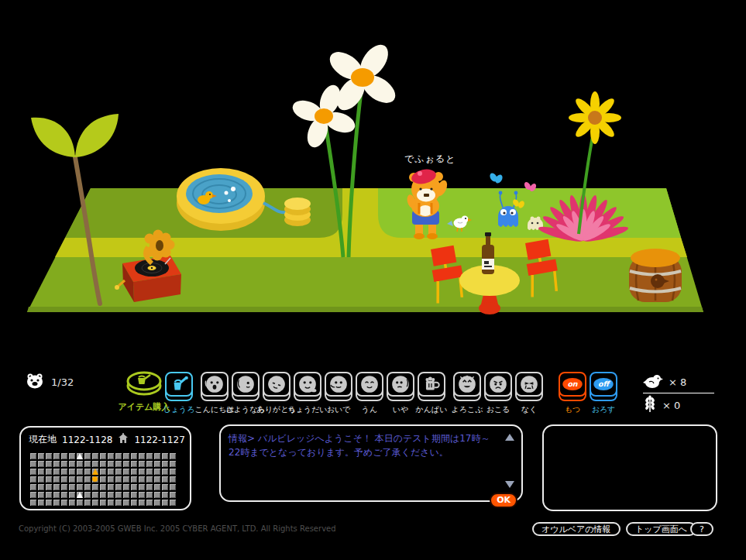 The width and height of the screenshot is (746, 560). Describe the element at coordinates (498, 393) in the screenshot. I see `emote-button-face-angry: おこる` at that location.